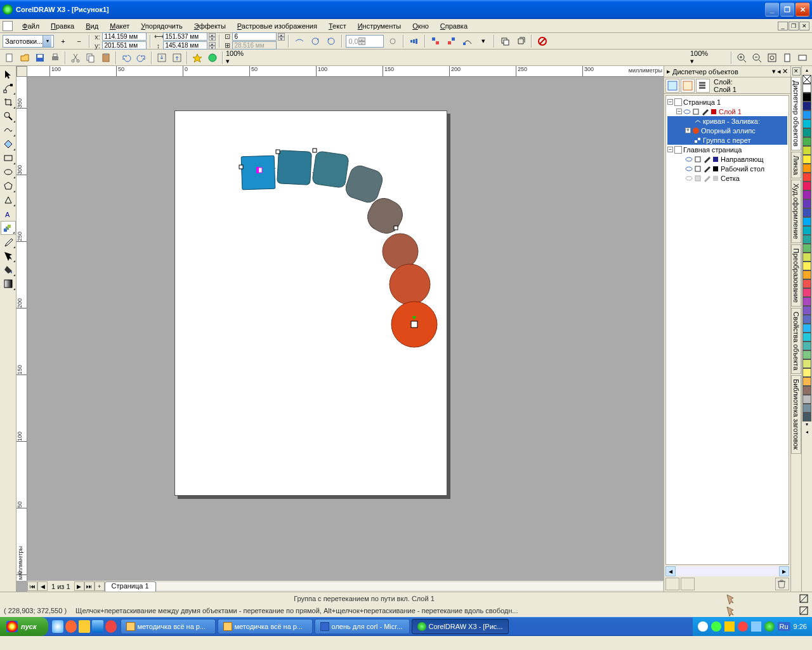 This screenshot has width=812, height=650. I want to click on eyedropper-tool, so click(8, 242).